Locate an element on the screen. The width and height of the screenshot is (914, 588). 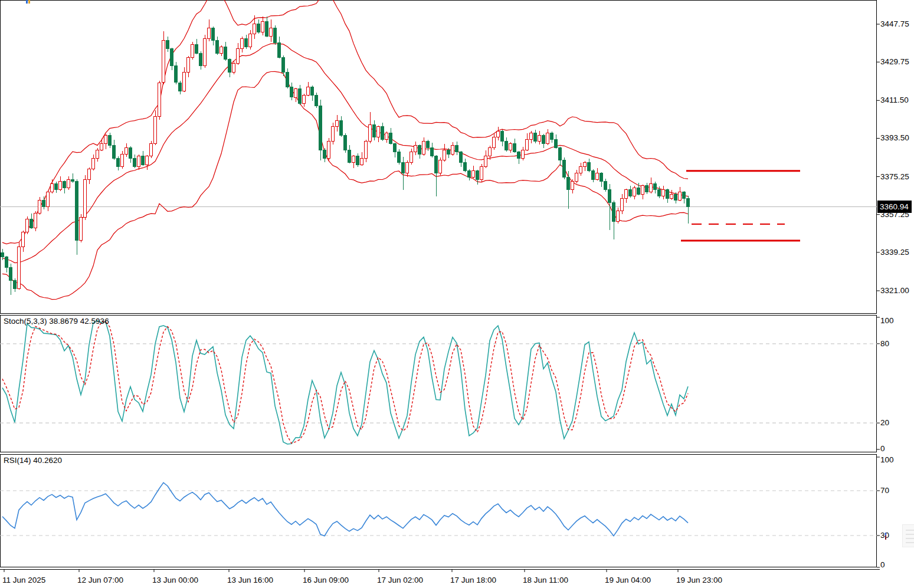
rsi-tick-label: 100 is located at coordinates (887, 460).